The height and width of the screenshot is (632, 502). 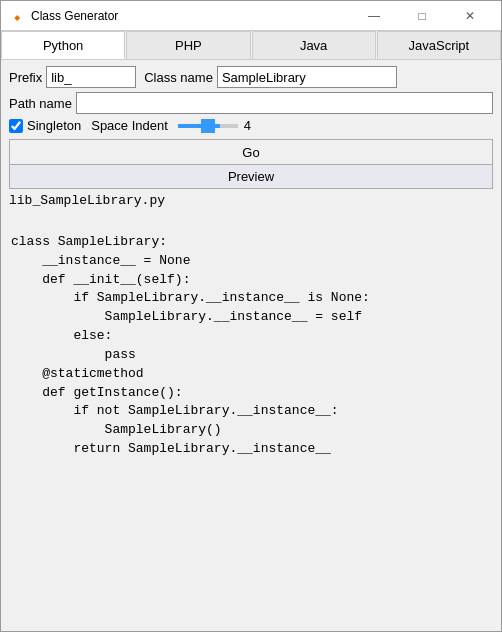 What do you see at coordinates (284, 103) in the screenshot?
I see `pathname-input` at bounding box center [284, 103].